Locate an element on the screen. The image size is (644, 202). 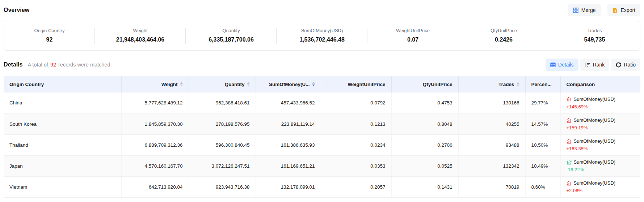
cell-sum-of-money: 161,169,651.21 is located at coordinates (288, 166).